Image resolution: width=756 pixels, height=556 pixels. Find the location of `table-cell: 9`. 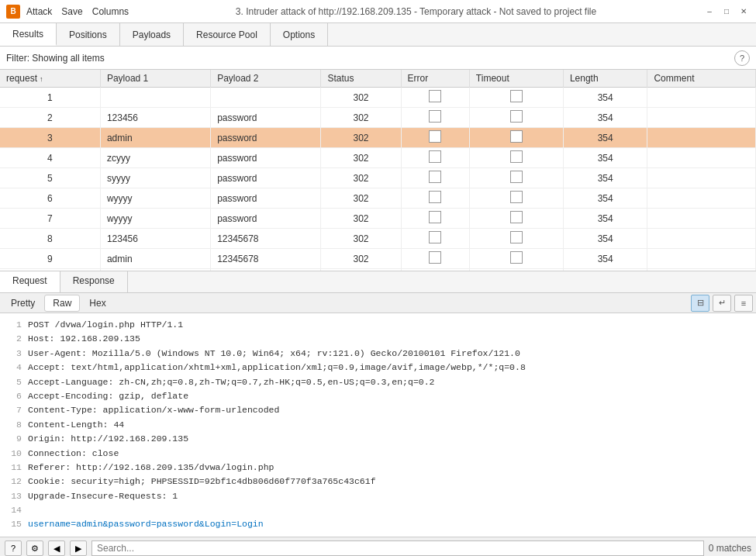

table-cell: 9 is located at coordinates (50, 259).